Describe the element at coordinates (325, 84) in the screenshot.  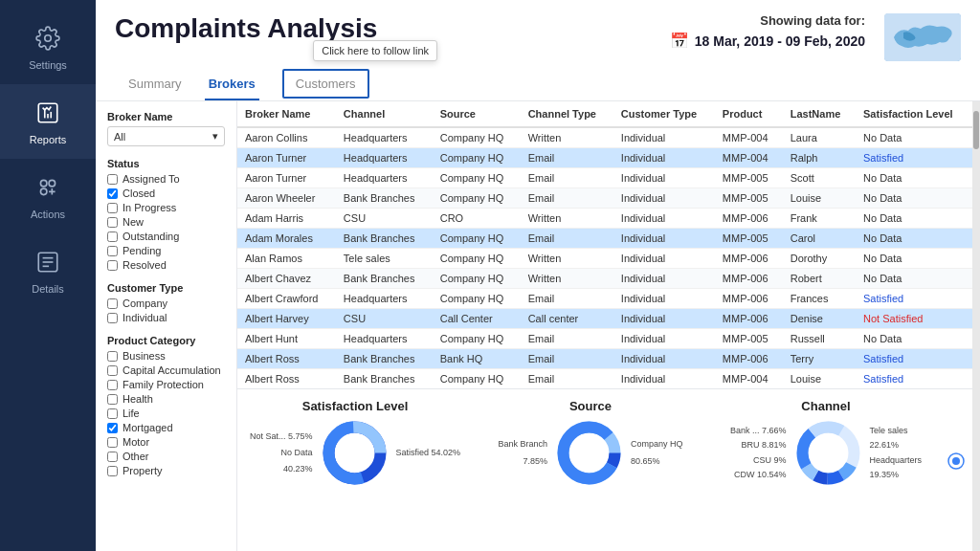
I see `tab-customers: Click here to follow link Customers` at that location.